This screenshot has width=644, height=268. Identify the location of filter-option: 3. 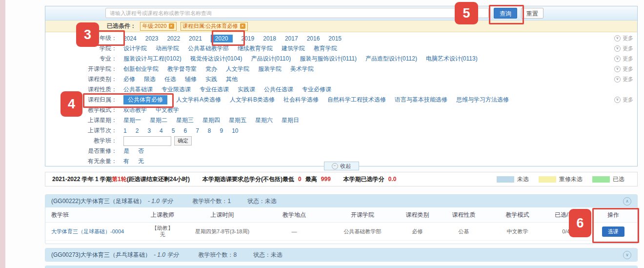
(149, 131).